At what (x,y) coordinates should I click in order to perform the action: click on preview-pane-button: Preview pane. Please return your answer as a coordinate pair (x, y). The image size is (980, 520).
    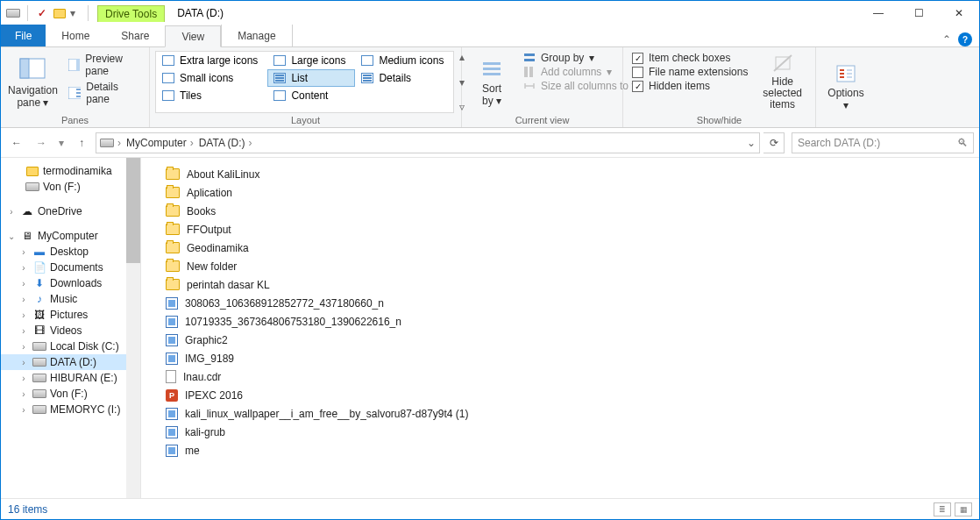
    Looking at the image, I should click on (103, 65).